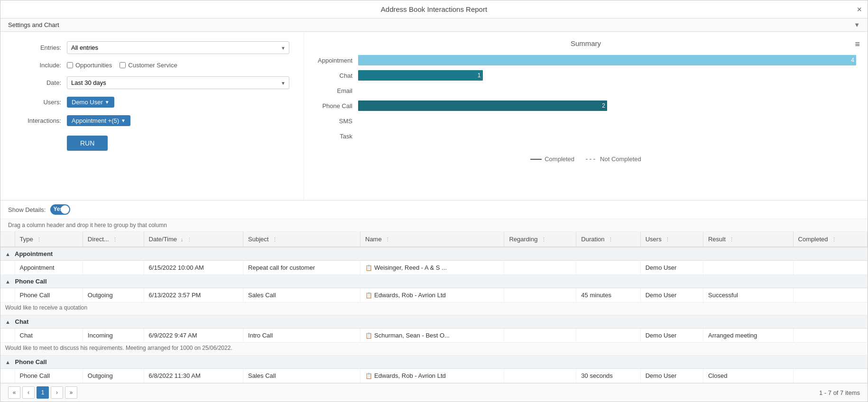 Image resolution: width=868 pixels, height=402 pixels. Describe the element at coordinates (586, 100) in the screenshot. I see `chart-area: Appointment 4 Chat 1 Email` at that location.